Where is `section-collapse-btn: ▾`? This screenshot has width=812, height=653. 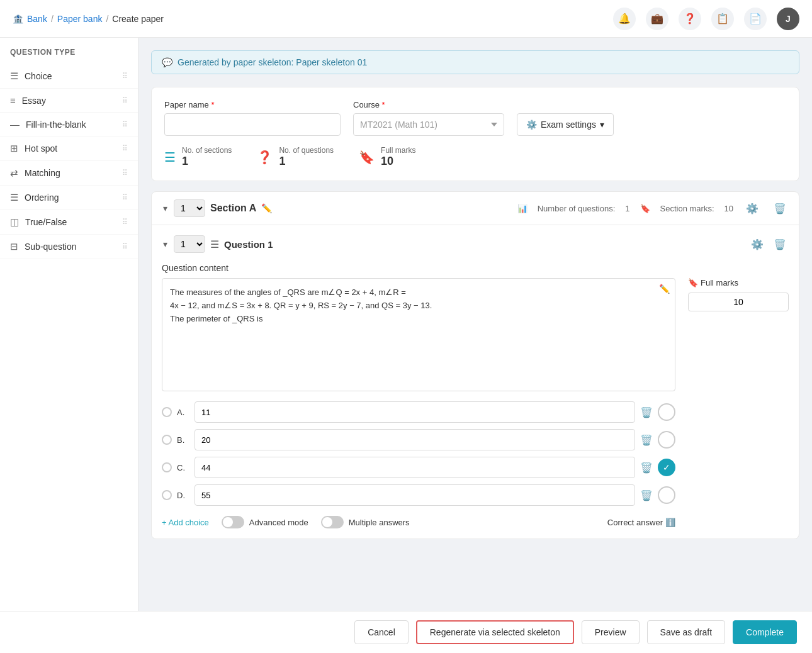
section-collapse-btn: ▾ is located at coordinates (165, 208).